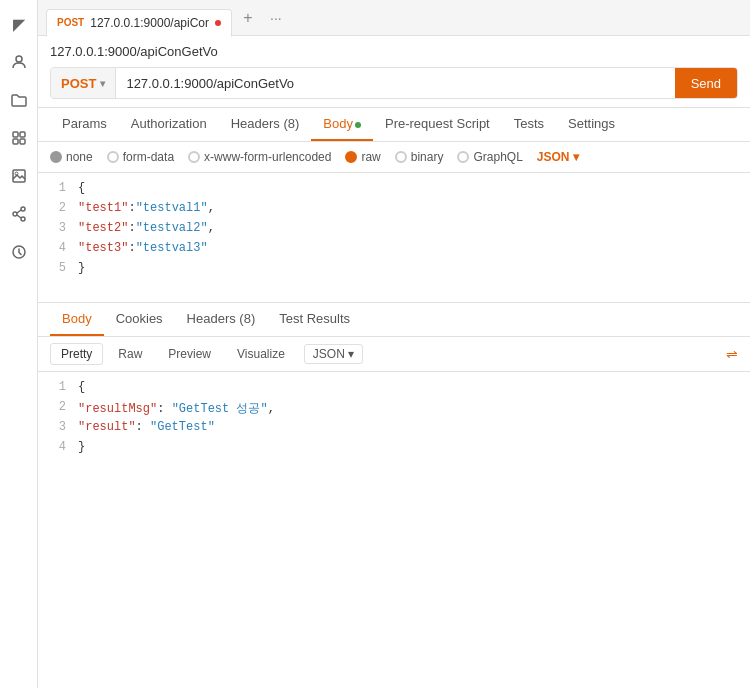 The image size is (750, 688). Describe the element at coordinates (358, 125) in the screenshot. I see `body-dot` at that location.